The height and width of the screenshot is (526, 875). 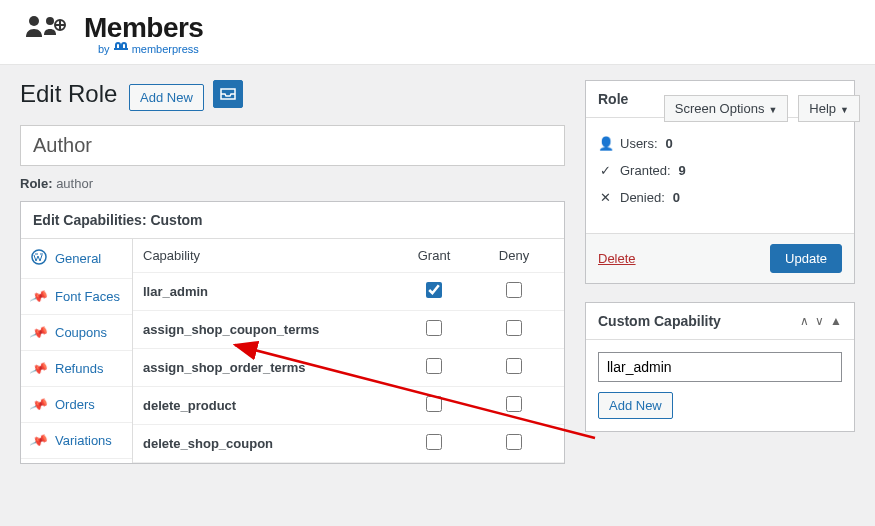 What do you see at coordinates (348, 406) in the screenshot?
I see `capability-row: delete_product` at bounding box center [348, 406].